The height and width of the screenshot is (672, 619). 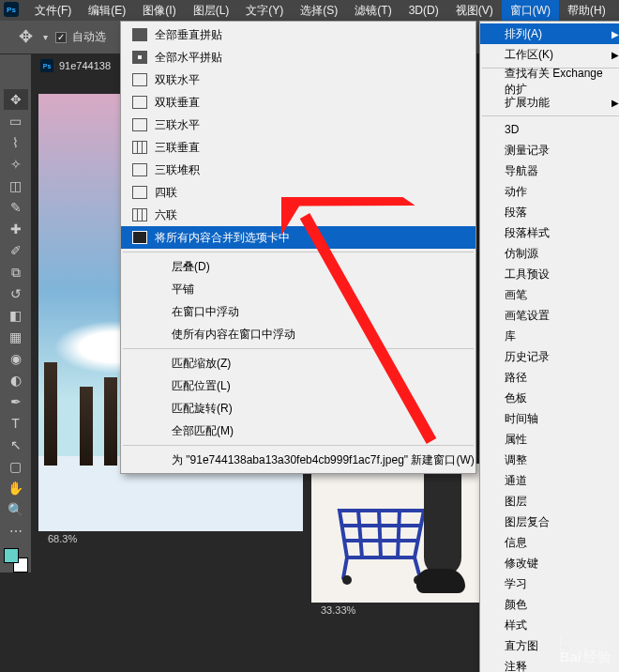 What do you see at coordinates (16, 143) in the screenshot?
I see `tool-lasso: ⌇` at bounding box center [16, 143].